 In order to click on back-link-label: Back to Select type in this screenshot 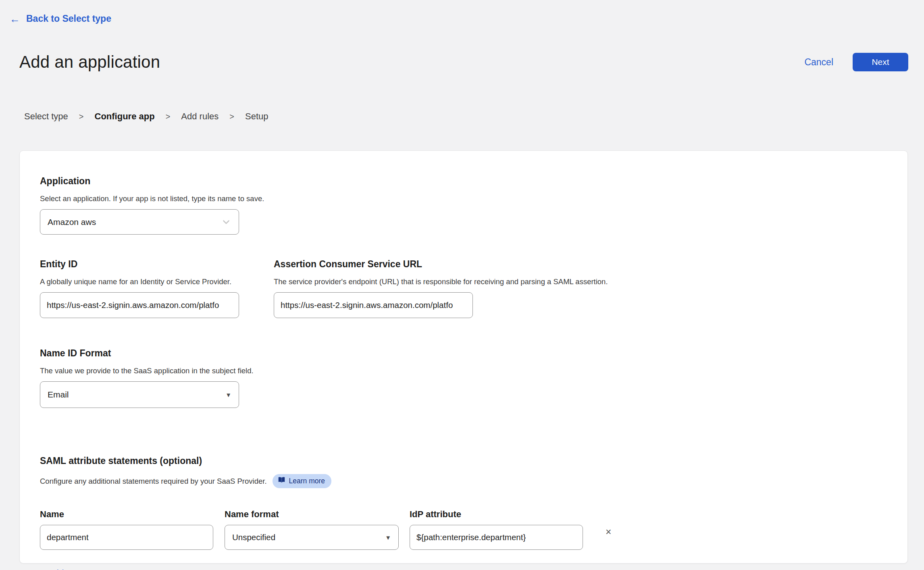, I will do `click(69, 19)`.